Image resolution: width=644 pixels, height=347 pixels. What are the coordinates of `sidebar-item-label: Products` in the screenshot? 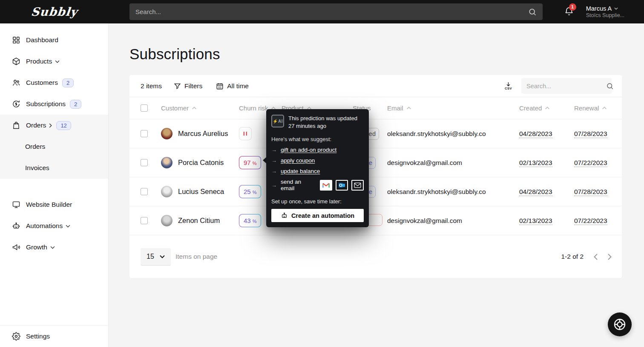 It's located at (39, 61).